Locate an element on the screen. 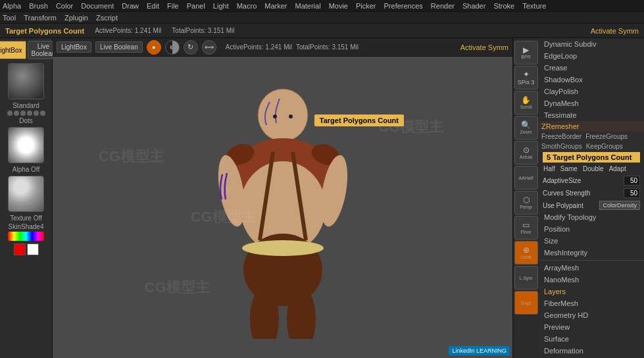 The image size is (644, 358). left-top-buttons: LightBox Live Boolean is located at coordinates (30, 50).